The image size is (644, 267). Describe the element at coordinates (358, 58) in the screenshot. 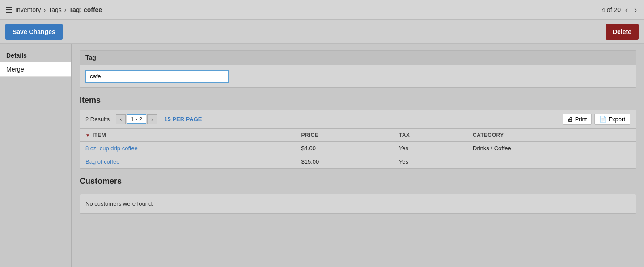

I see `tag-section-header: Tag` at that location.